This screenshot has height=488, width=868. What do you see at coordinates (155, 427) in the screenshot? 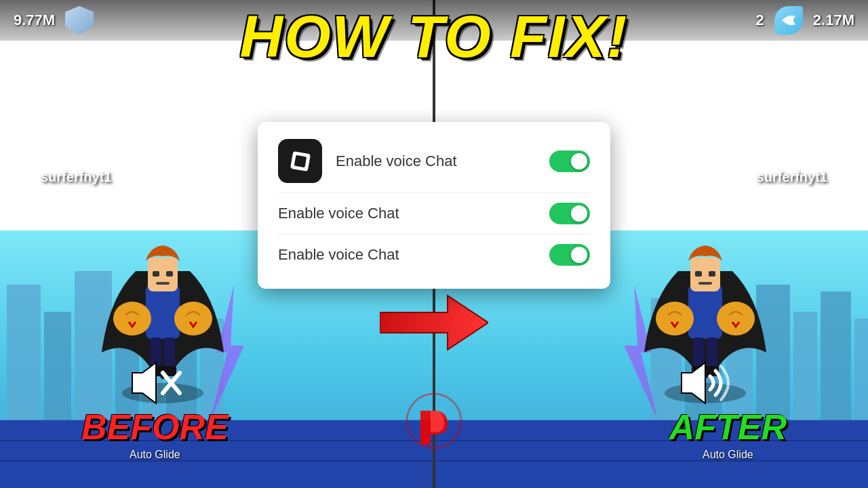
I see `before-text: BEFORE` at bounding box center [155, 427].